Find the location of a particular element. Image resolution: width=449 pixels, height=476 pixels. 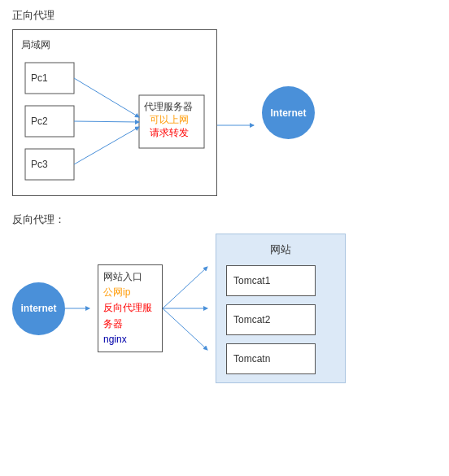

tomcat-list: Tomcat1 Tomcat2 Tomcatn is located at coordinates (281, 320).